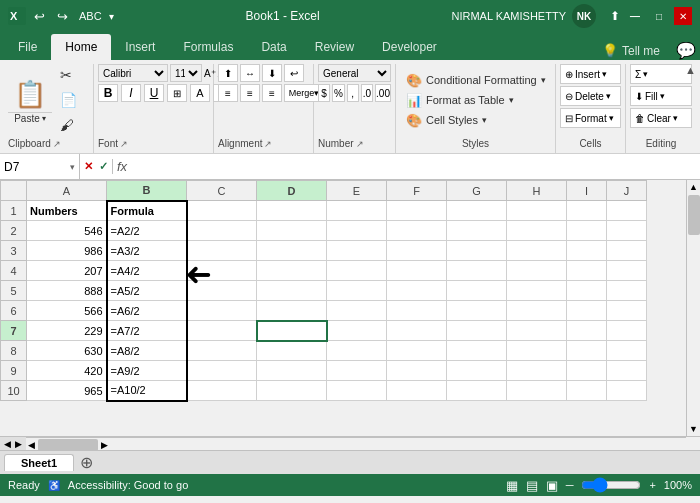 The height and width of the screenshot is (503, 700). I want to click on copy-button: 📄, so click(68, 100).